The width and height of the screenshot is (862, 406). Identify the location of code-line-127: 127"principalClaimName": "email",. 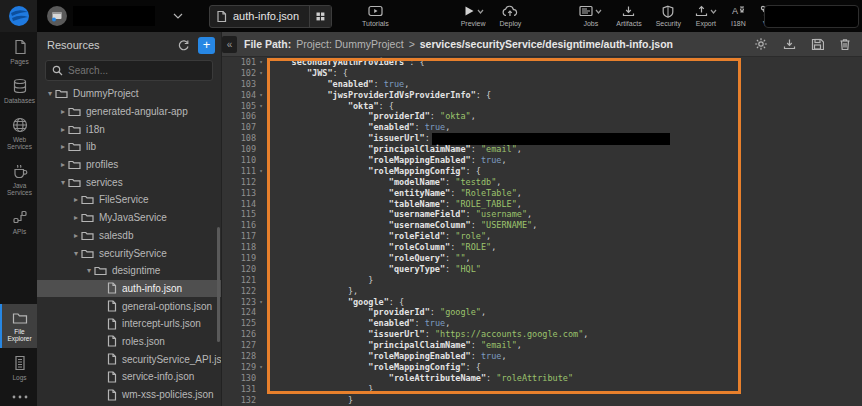
(542, 346).